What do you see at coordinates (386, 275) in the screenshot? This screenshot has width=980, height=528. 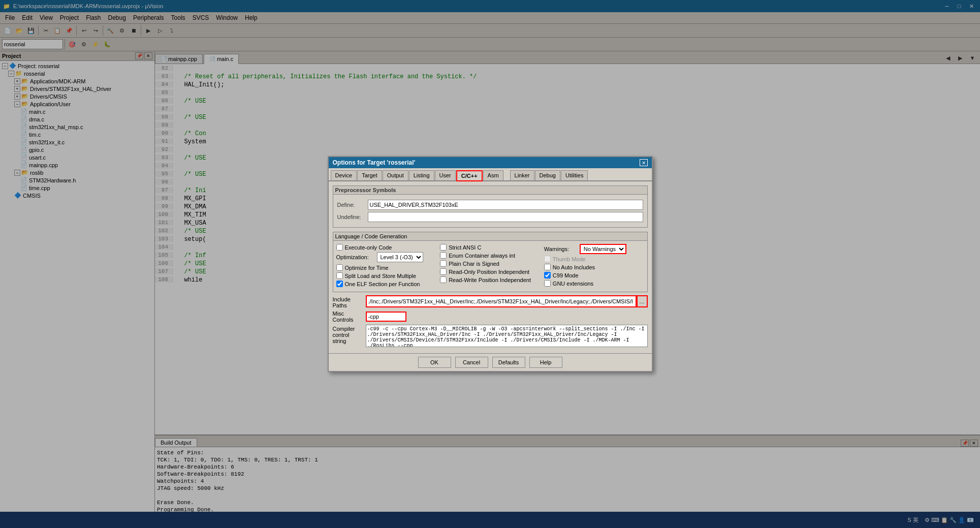 I see `split-load-row: Split Load and Store Multiple` at bounding box center [386, 275].